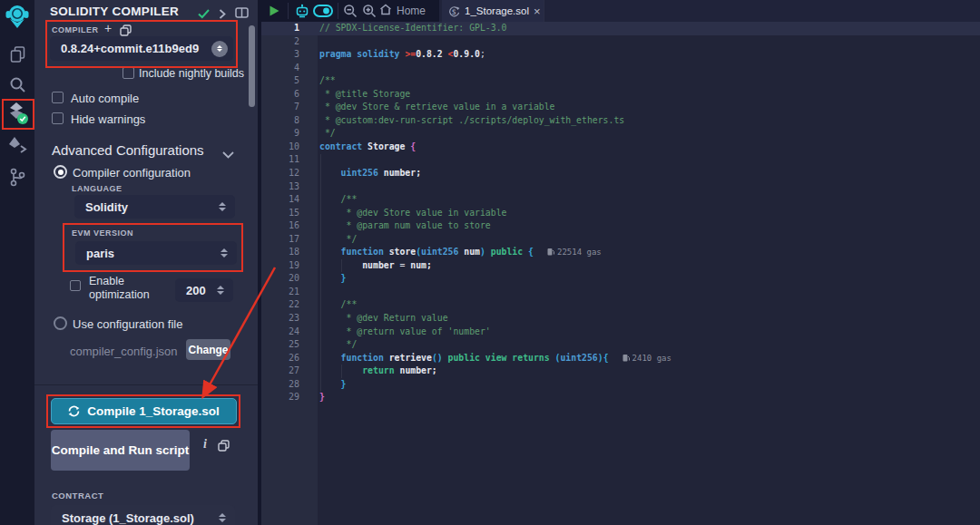 This screenshot has height=525, width=980. Describe the element at coordinates (621, 69) in the screenshot. I see `code-line: 4` at that location.